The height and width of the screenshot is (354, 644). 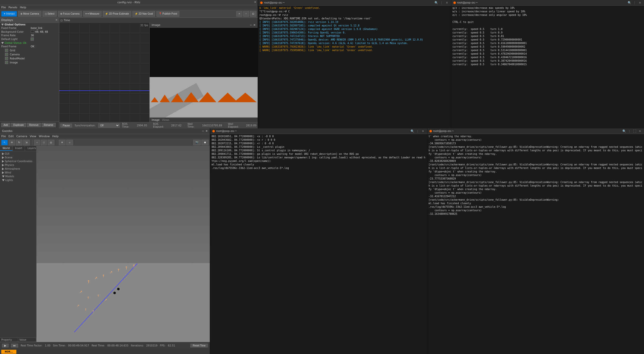 What do you see at coordinates (123, 244) in the screenshot?
I see `gazebo-3d-view: ↑ ↗ ↑ ↗ ↑ ↑ ↑ ↗ ↑ ↑ ↗ ↗ ↑` at bounding box center [123, 244].